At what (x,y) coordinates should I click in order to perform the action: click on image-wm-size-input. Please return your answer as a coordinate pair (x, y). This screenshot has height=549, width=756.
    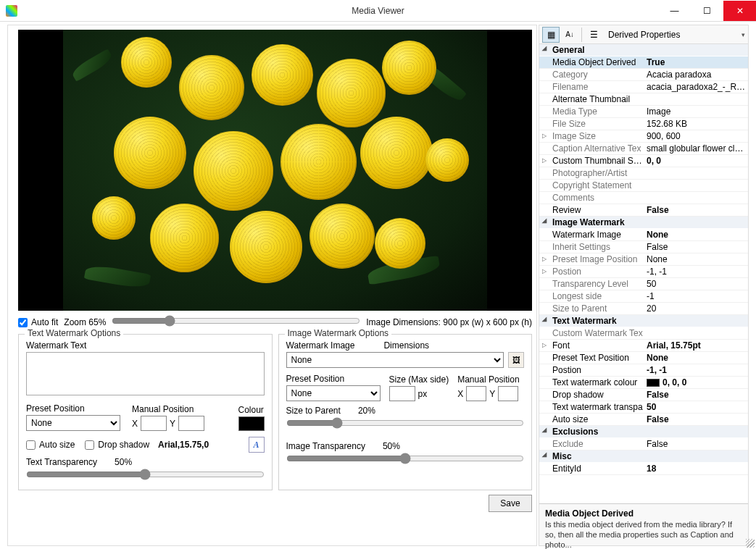
    Looking at the image, I should click on (402, 394).